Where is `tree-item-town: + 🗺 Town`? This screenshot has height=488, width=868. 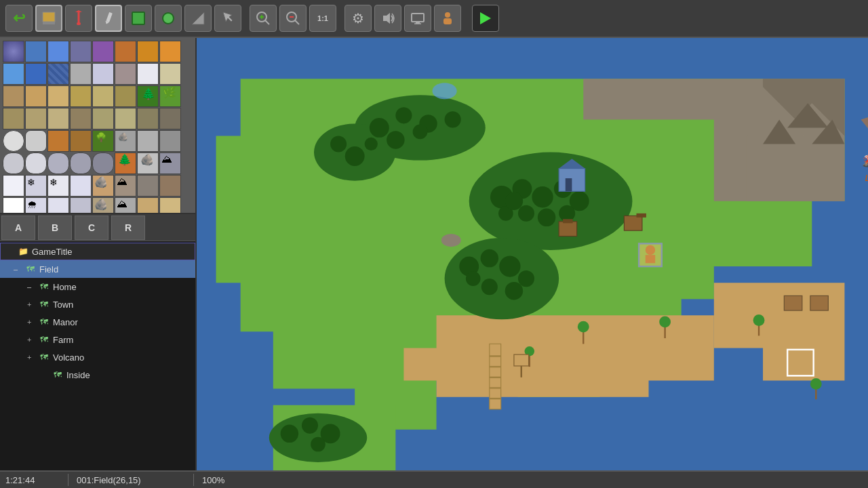
tree-item-town: + 🗺 Town is located at coordinates (98, 304).